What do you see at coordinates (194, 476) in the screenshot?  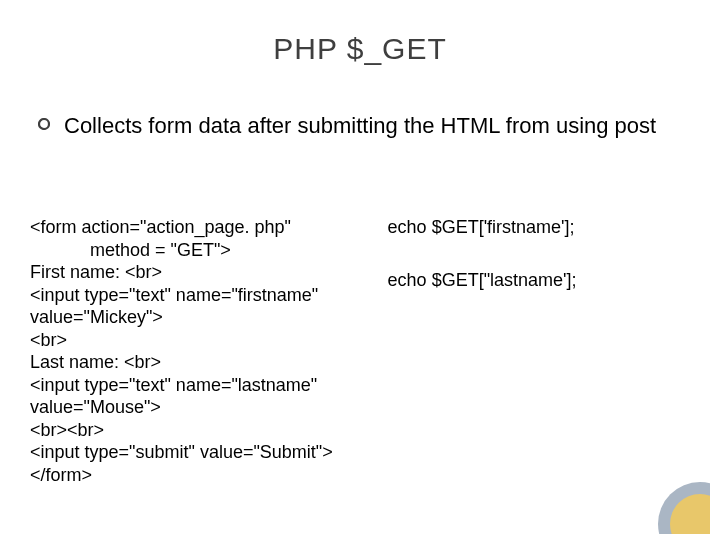 I see `code-line: </form>` at bounding box center [194, 476].